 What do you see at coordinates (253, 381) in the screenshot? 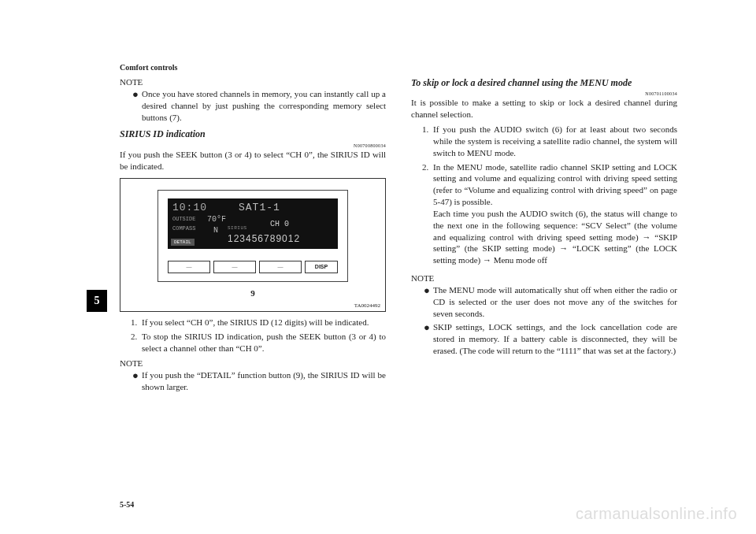
I see `note-bullet-block: ● If you push the “DETAIL” function butt…` at bounding box center [253, 381].